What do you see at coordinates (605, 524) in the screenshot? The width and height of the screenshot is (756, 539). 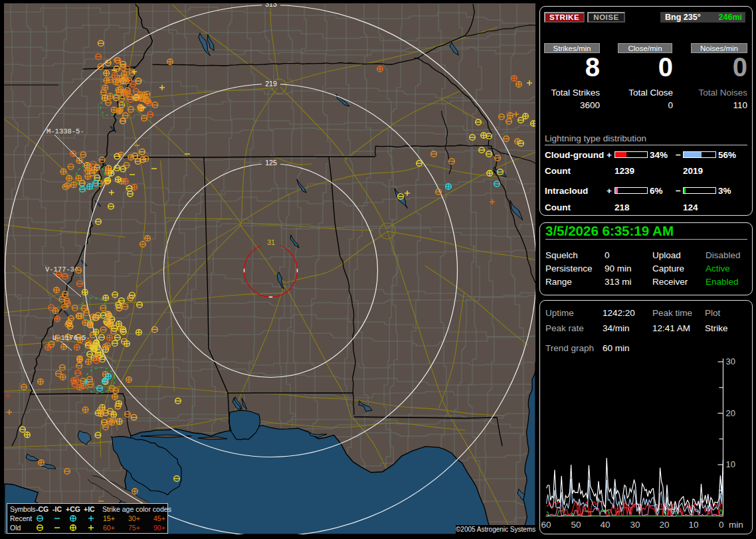 I see `svg-text: 40` at bounding box center [605, 524].